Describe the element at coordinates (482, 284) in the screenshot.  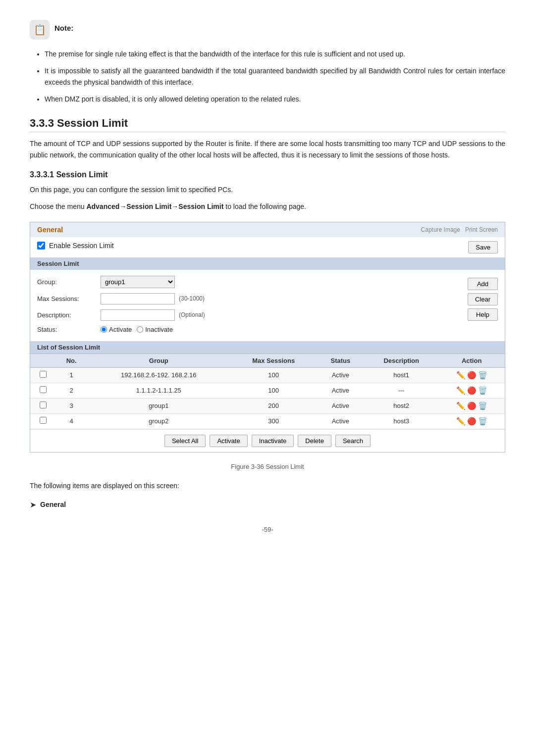
I see `add-button: Add` at that location.